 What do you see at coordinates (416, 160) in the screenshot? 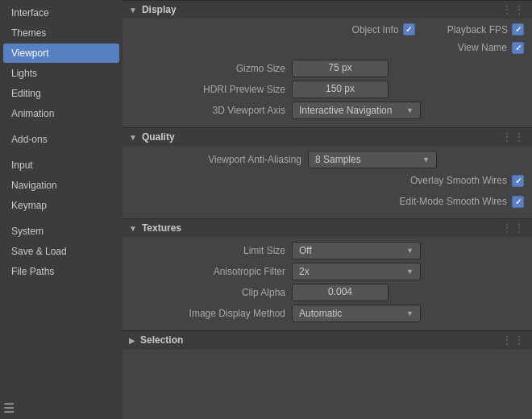
I see `anti-aliasing-controls: 8 Samples ▼` at bounding box center [416, 160].